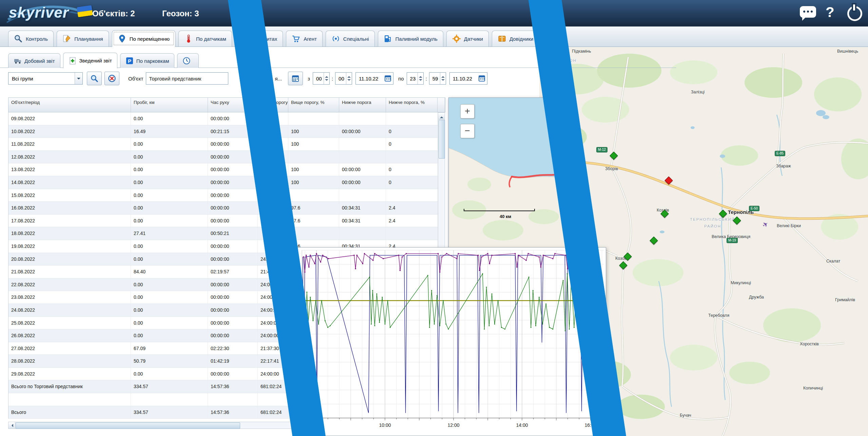 The height and width of the screenshot is (436, 868). I want to click on map-label: Гримайлів, so click(845, 300).